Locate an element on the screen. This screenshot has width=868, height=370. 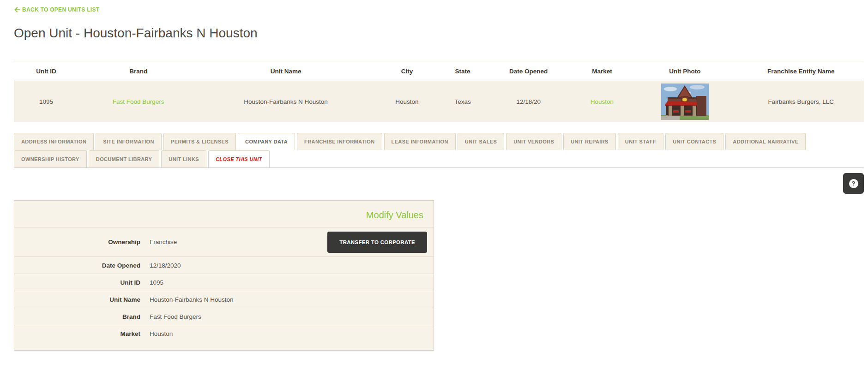
tab-unit-repairs: UNIT REPAIRS is located at coordinates (590, 141).